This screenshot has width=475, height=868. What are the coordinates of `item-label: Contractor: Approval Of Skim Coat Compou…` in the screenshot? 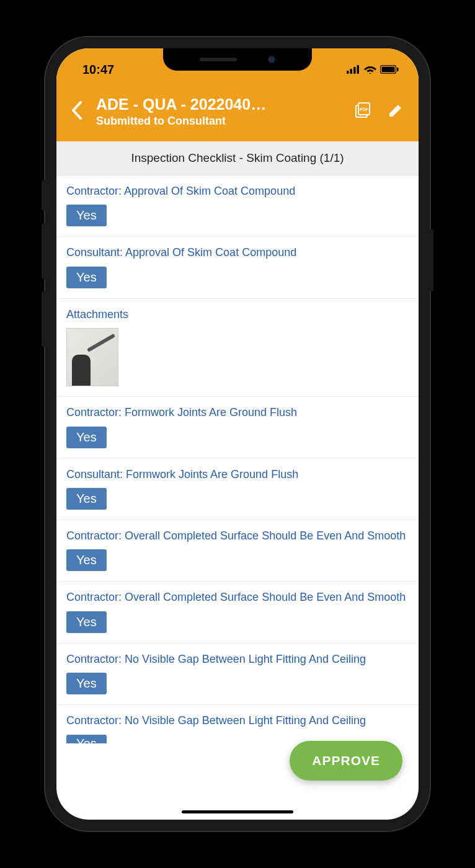 It's located at (238, 191).